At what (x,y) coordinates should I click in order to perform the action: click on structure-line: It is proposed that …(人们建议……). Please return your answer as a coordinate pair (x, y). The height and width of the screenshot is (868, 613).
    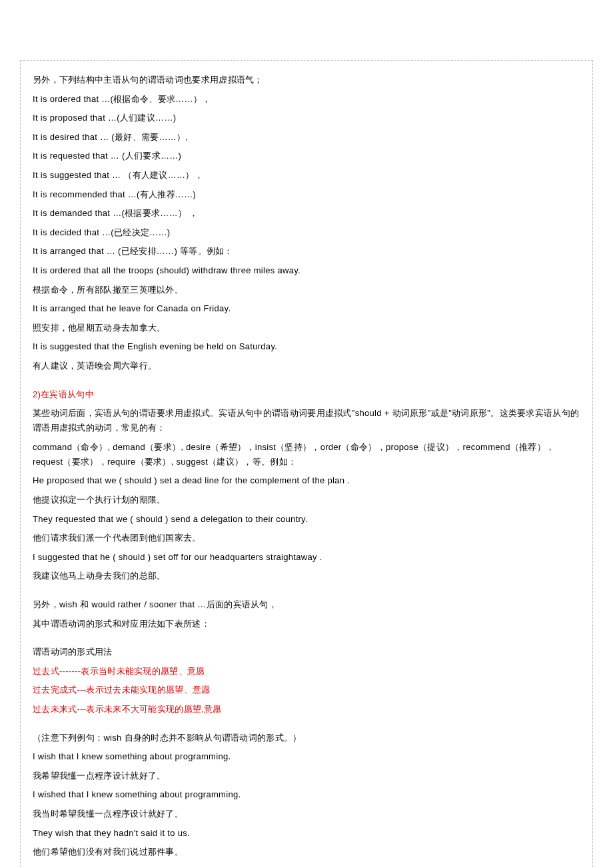
    Looking at the image, I should click on (306, 118).